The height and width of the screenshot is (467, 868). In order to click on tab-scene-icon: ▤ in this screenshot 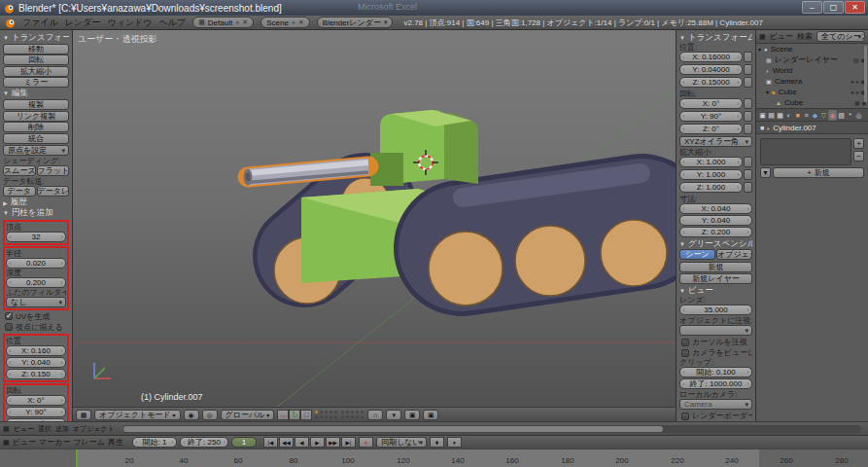, I will do `click(772, 115)`.